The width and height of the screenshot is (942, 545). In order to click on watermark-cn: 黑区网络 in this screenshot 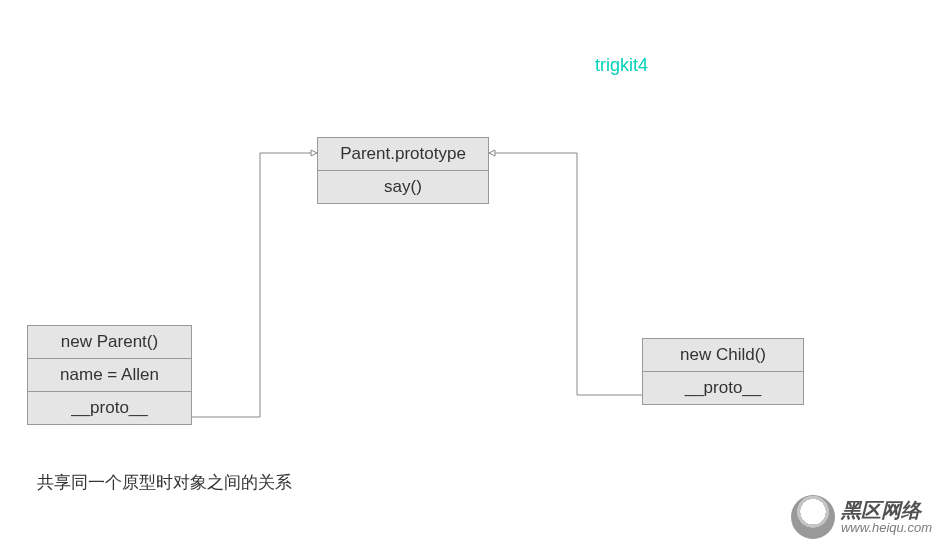, I will do `click(886, 510)`.